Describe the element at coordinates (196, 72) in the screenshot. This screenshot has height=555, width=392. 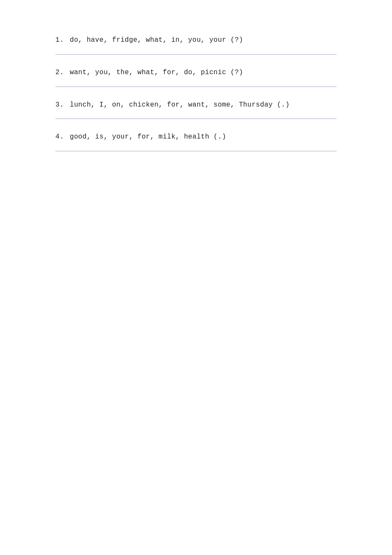
I see `exercise-text-2: 2. want, you, the, what, for, do, picnic…` at that location.